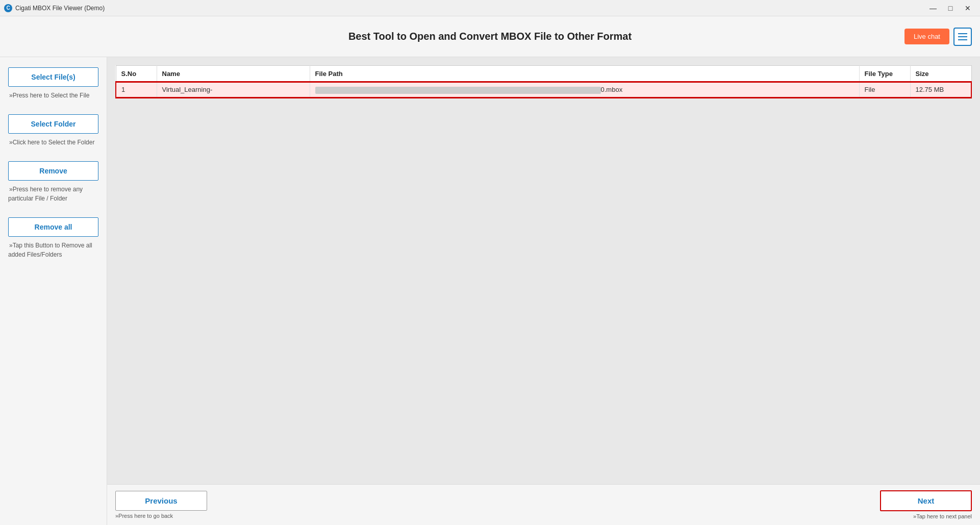 The width and height of the screenshot is (980, 525). I want to click on maximize-button: □, so click(950, 8).